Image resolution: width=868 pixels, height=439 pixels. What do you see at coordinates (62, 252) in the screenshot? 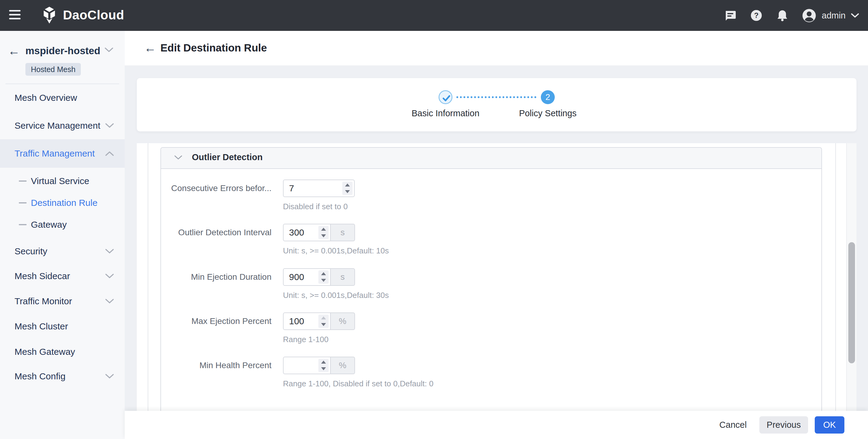
I see `sidebar-item-security: Security` at bounding box center [62, 252].